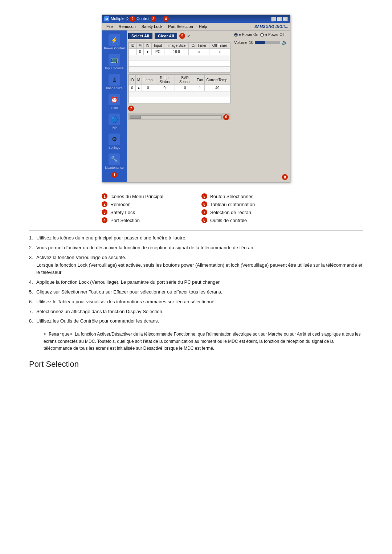 The image size is (392, 554). I want to click on cell-in: ●, so click(148, 52).